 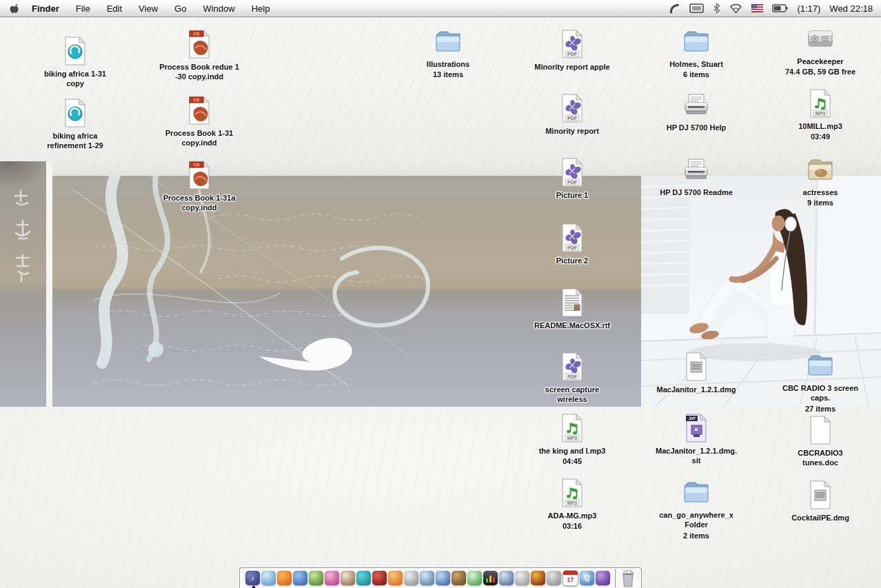 What do you see at coordinates (570, 580) in the screenshot?
I see `calendar-day: 17` at bounding box center [570, 580].